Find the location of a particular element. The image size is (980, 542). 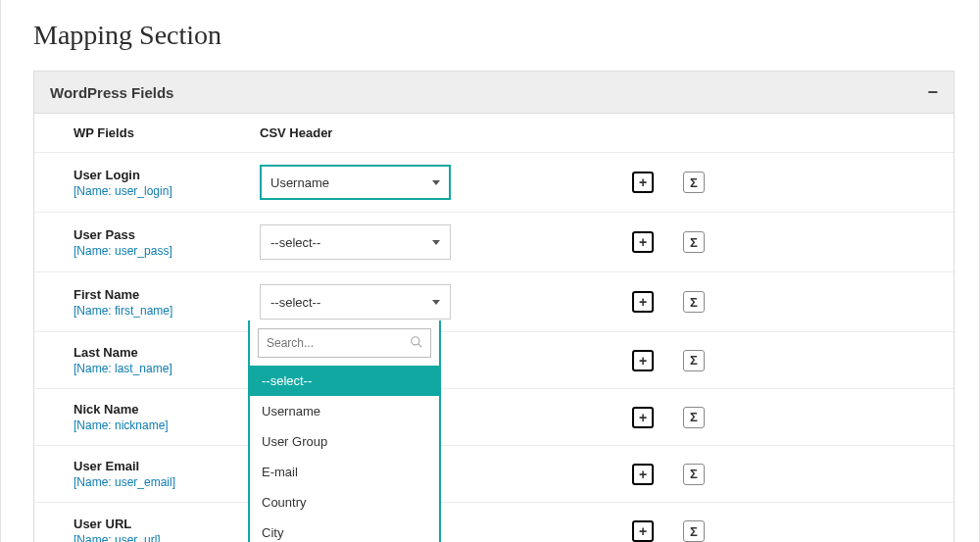

field-slug: [Name: nickname] is located at coordinates (167, 425).